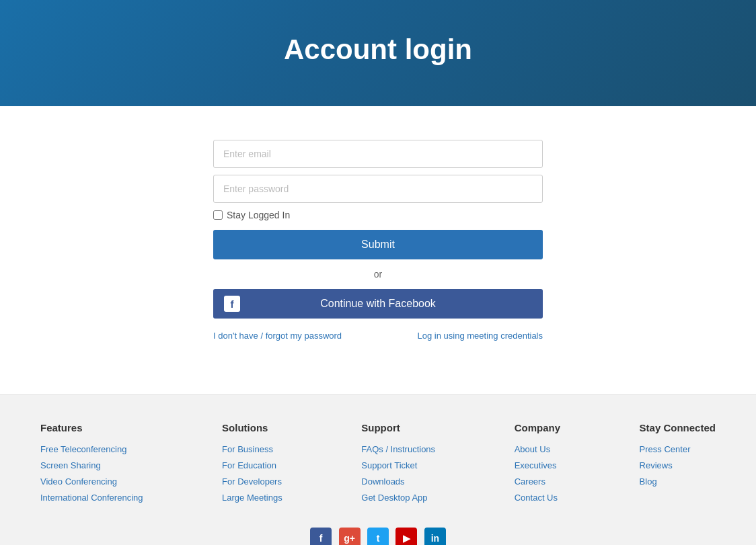 The image size is (756, 545). I want to click on footer-col-company: Company About Us Executives Careers Cont…, so click(537, 465).